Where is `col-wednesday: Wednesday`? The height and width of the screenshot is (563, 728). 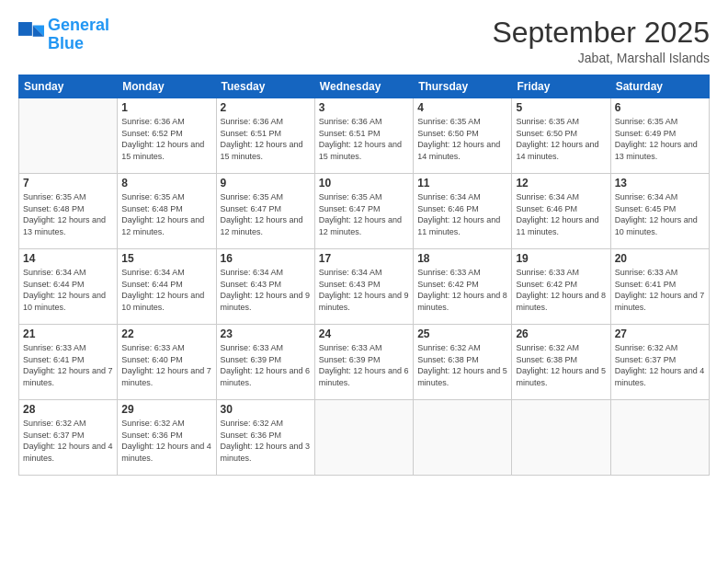 col-wednesday: Wednesday is located at coordinates (364, 86).